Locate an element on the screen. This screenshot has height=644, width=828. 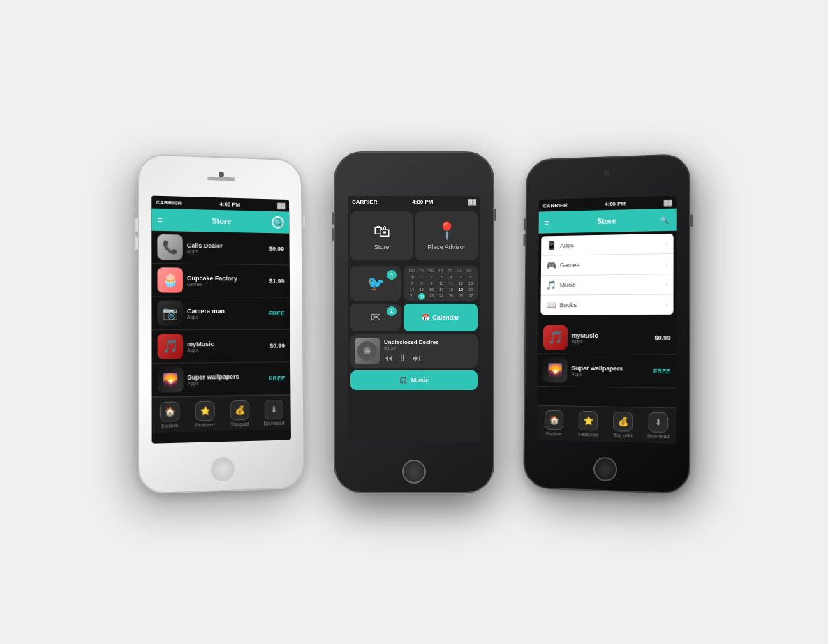
app-item-mymusic: 🎵 myMusic Apps $0.99 is located at coordinates (221, 346).